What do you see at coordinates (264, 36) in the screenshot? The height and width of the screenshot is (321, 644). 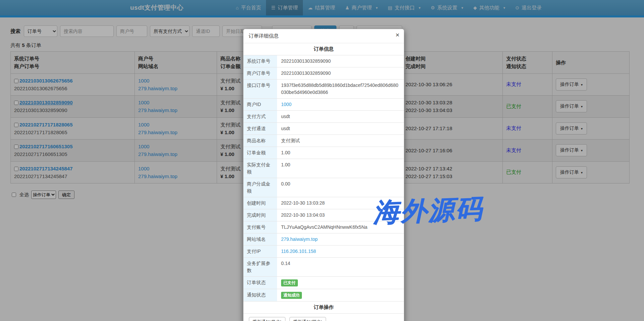 I see `modal-title: 订单详细信息` at bounding box center [264, 36].